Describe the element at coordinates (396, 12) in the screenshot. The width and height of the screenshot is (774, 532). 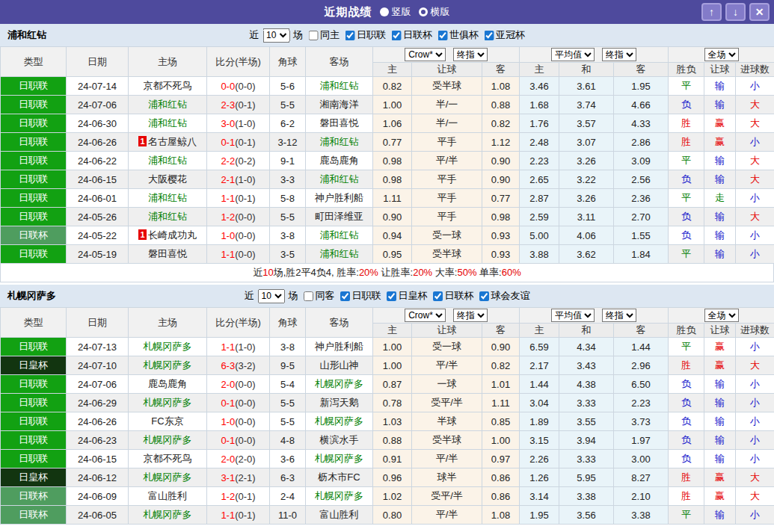
I see `radio-vertical-layout: 竖版` at that location.